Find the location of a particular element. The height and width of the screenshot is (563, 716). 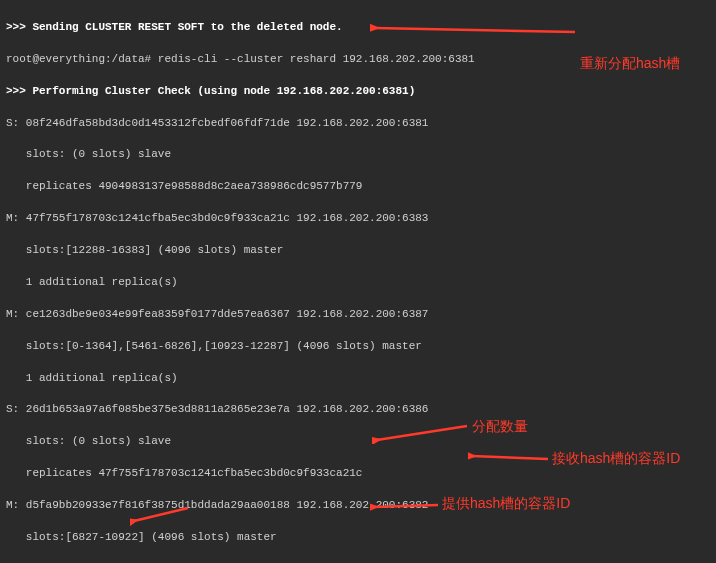

out-line: >>> Performing Cluster Check (using node… is located at coordinates (358, 92).